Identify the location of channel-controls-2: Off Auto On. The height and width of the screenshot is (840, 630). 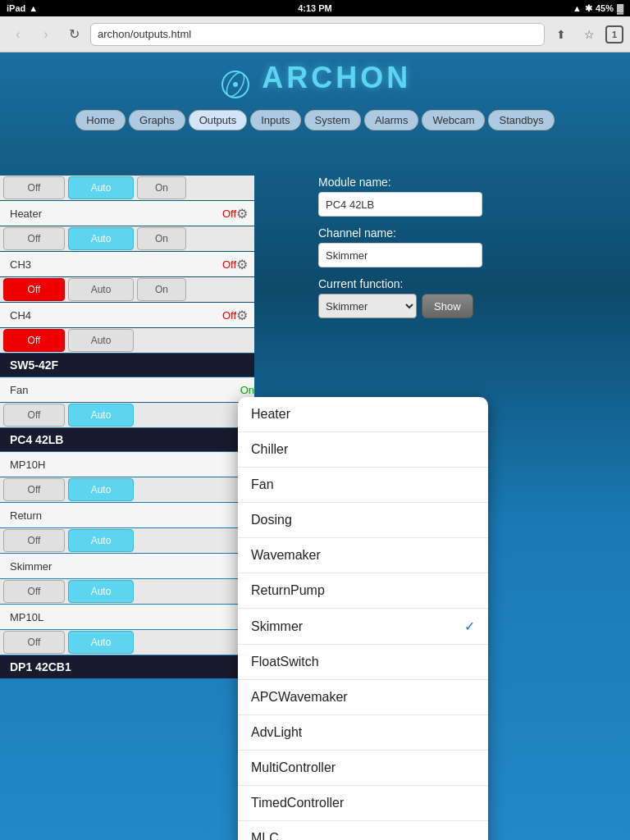
(127, 239).